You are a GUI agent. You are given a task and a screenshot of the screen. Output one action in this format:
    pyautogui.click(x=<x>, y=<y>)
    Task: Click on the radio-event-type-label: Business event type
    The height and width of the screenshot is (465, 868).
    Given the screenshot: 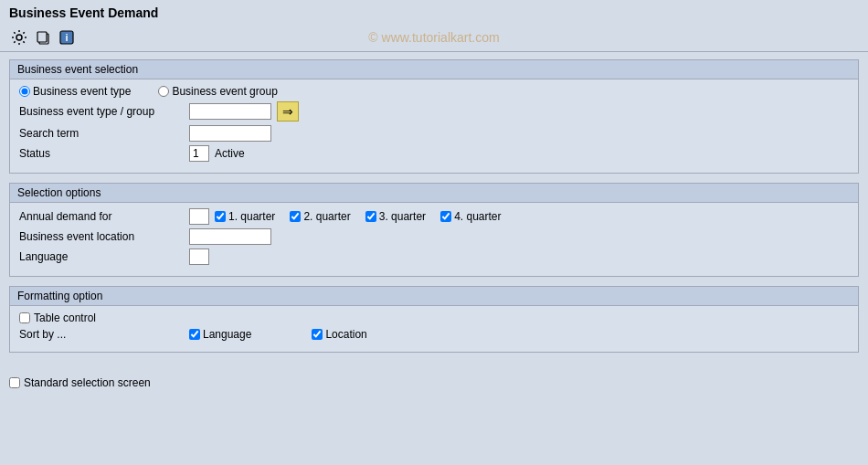 What is the action you would take?
    pyautogui.click(x=82, y=91)
    